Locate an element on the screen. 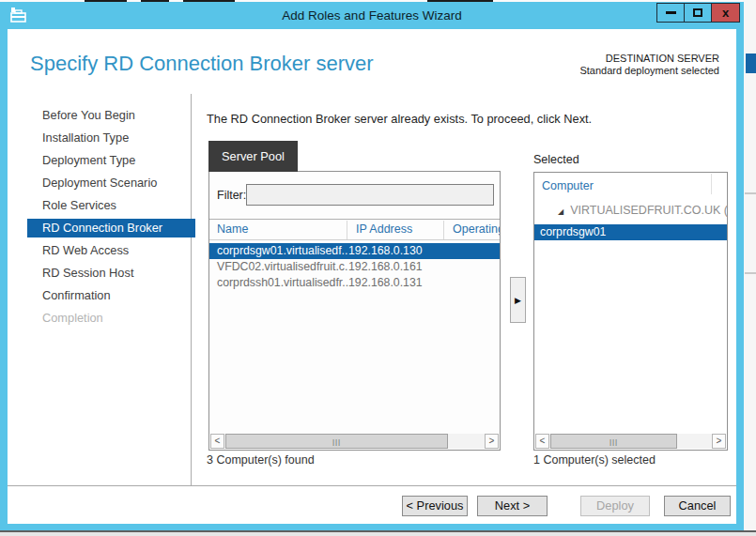  sidebar-item-rd-web-access: RD Web Access is located at coordinates (111, 251).